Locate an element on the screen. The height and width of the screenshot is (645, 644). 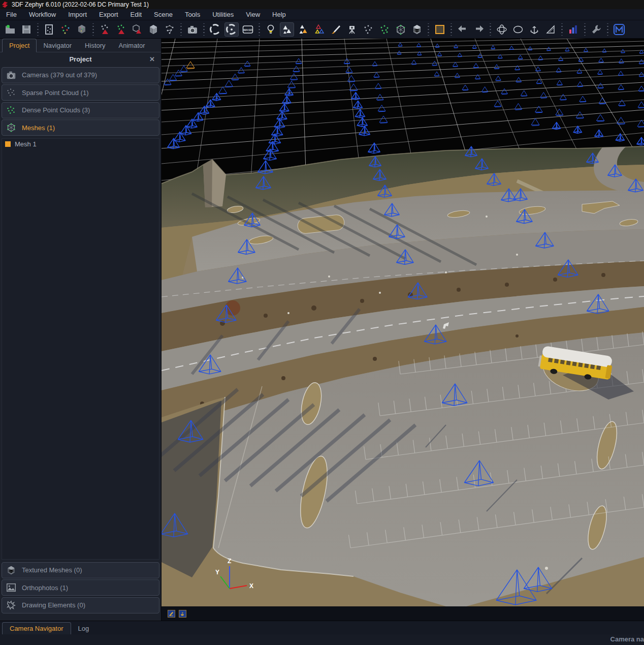
sidebar-button-label: Cameras (379 out of 379) is located at coordinates (59, 75).